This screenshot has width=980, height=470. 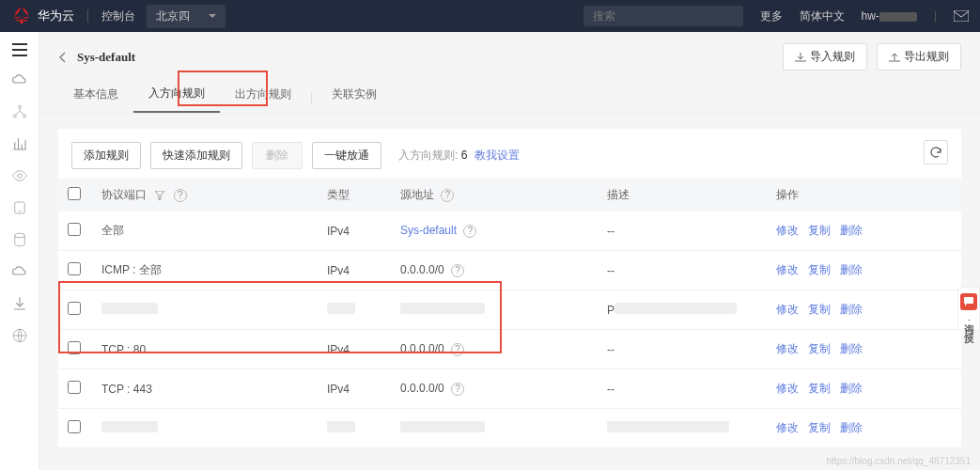 What do you see at coordinates (20, 272) in the screenshot?
I see `rail-cloud2-icon` at bounding box center [20, 272].